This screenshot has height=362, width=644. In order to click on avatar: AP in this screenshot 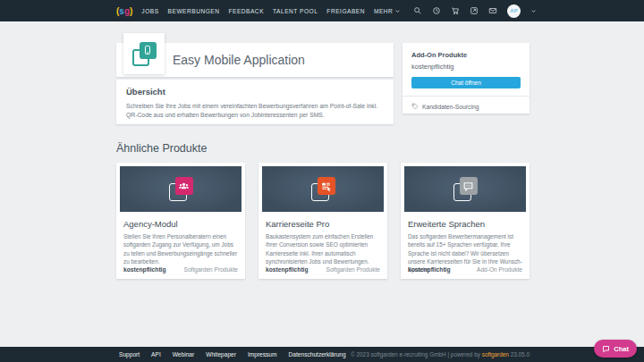, I will do `click(513, 11)`.